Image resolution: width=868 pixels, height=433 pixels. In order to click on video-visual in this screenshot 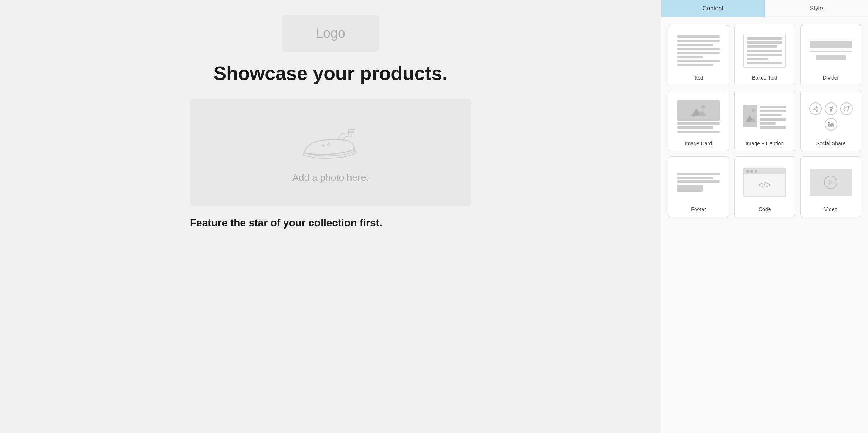, I will do `click(831, 183)`.